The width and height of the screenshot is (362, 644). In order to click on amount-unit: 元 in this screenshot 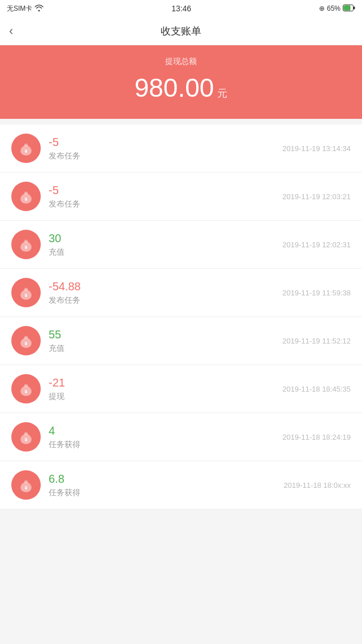, I will do `click(222, 93)`.